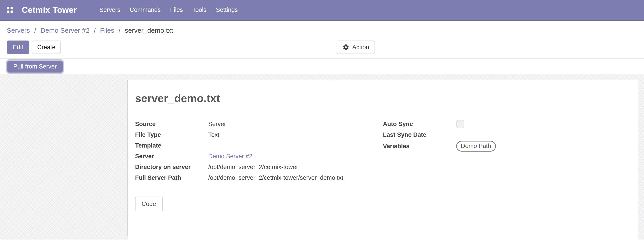 The width and height of the screenshot is (644, 240). Describe the element at coordinates (170, 124) in the screenshot. I see `field-label-source: Source` at that location.